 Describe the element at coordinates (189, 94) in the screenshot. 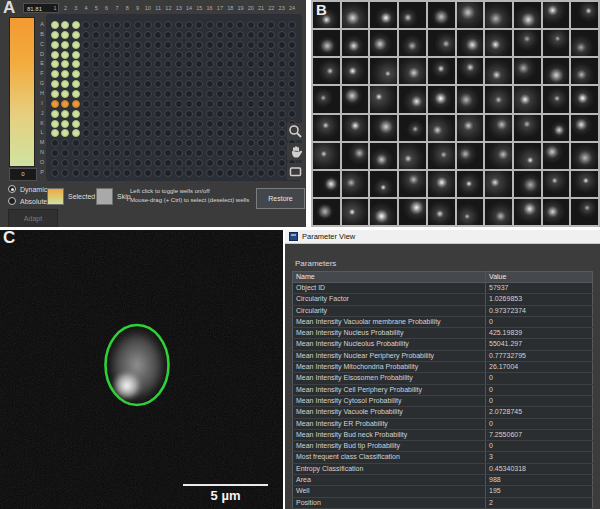

I see `well-H14` at that location.